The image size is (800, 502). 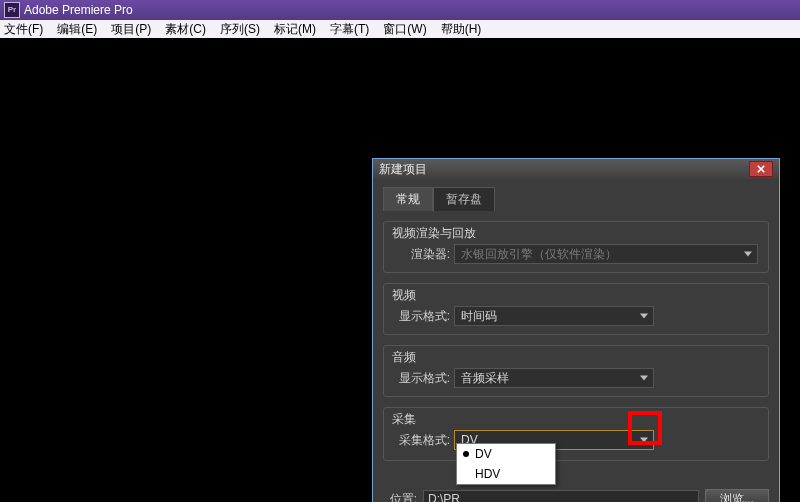 What do you see at coordinates (539, 254) in the screenshot?
I see `renderer-value: 水银回放引擎（仅软件渲染）` at bounding box center [539, 254].